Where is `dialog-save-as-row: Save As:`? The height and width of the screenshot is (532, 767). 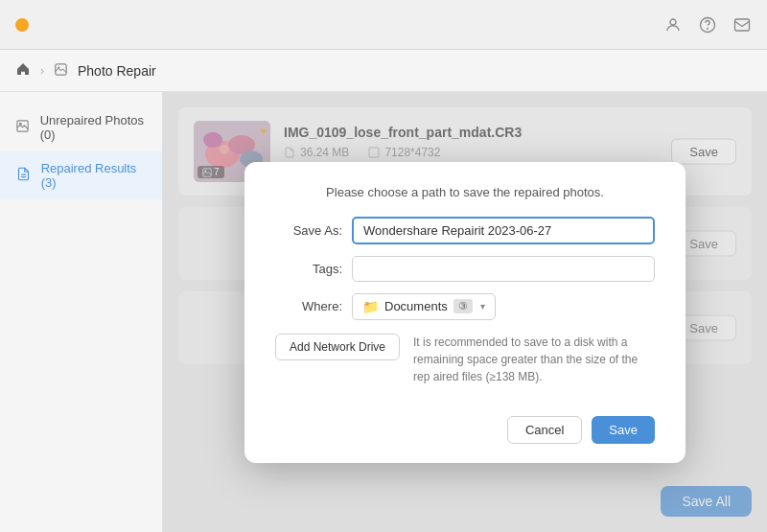 dialog-save-as-row: Save As: is located at coordinates (465, 230).